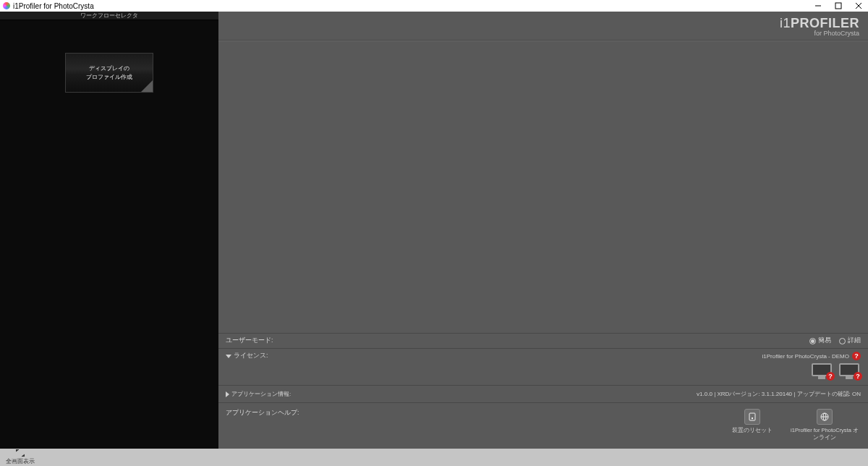  What do you see at coordinates (813, 342) in the screenshot?
I see `user-mode-simple-radio` at bounding box center [813, 342].